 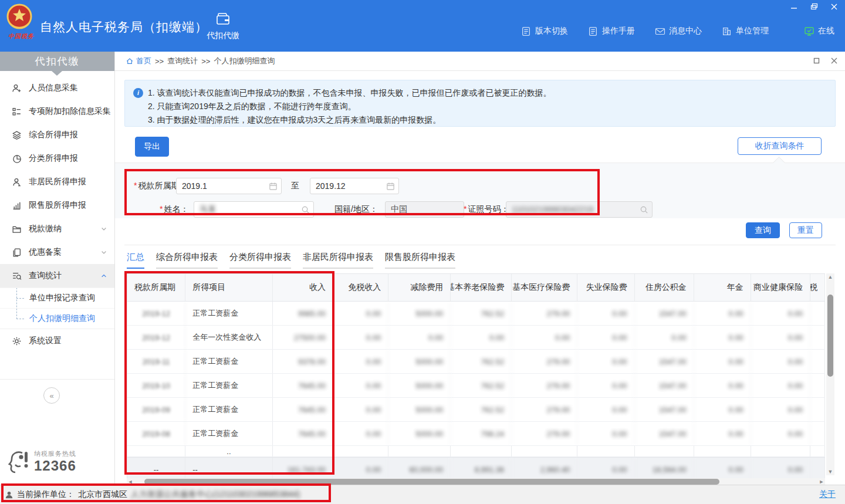 I want to click on table-row-0: 2019-12正常工资薪金9985.000.005000.00762.52279…, so click(x=476, y=313).